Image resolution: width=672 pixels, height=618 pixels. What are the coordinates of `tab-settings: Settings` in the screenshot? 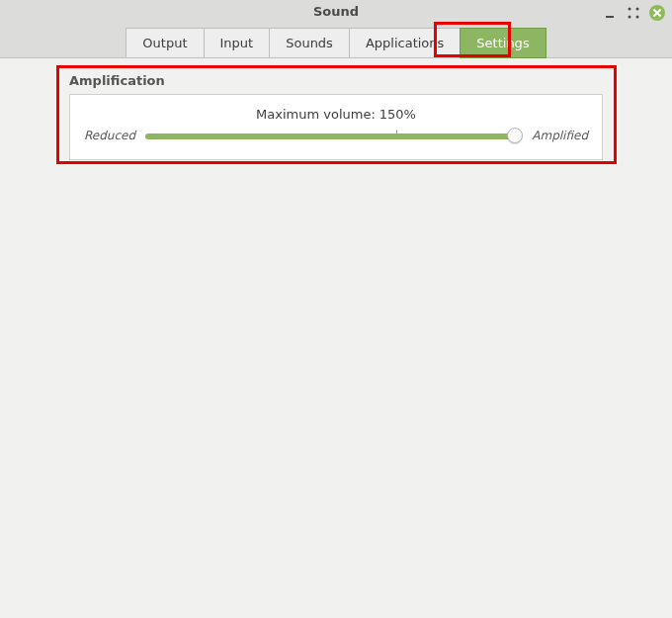 It's located at (502, 44).